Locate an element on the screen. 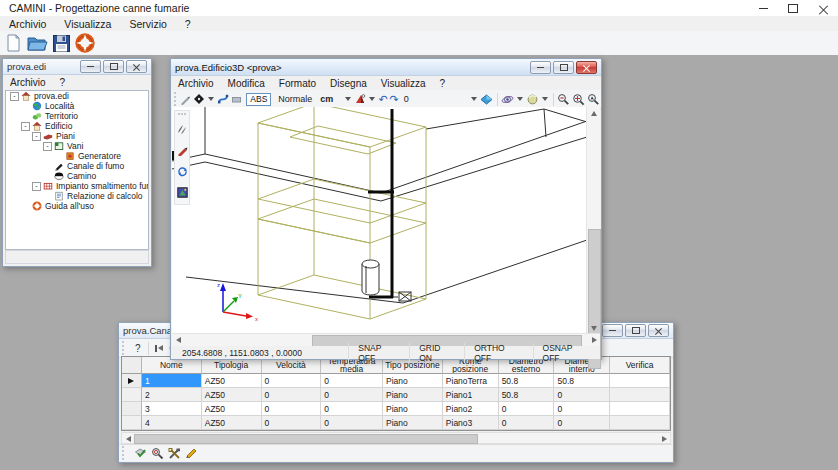  table-cell: PianoTerra is located at coordinates (471, 381).